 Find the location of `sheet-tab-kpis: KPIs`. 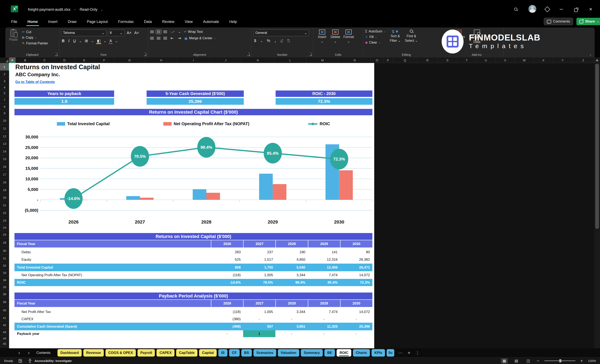

sheet-tab-kpis: KPIs is located at coordinates (378, 353).